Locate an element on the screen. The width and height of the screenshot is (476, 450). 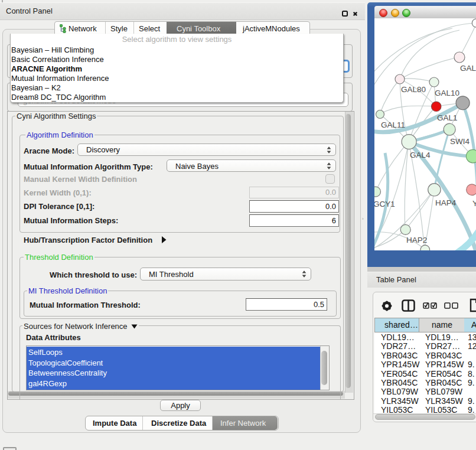
svg-text: YE is located at coordinates (474, 203).